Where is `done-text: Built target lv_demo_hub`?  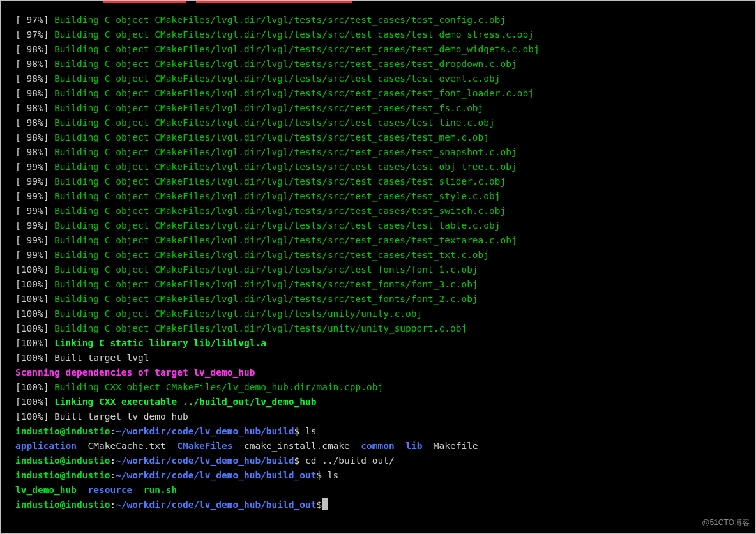 done-text: Built target lv_demo_hub is located at coordinates (121, 416).